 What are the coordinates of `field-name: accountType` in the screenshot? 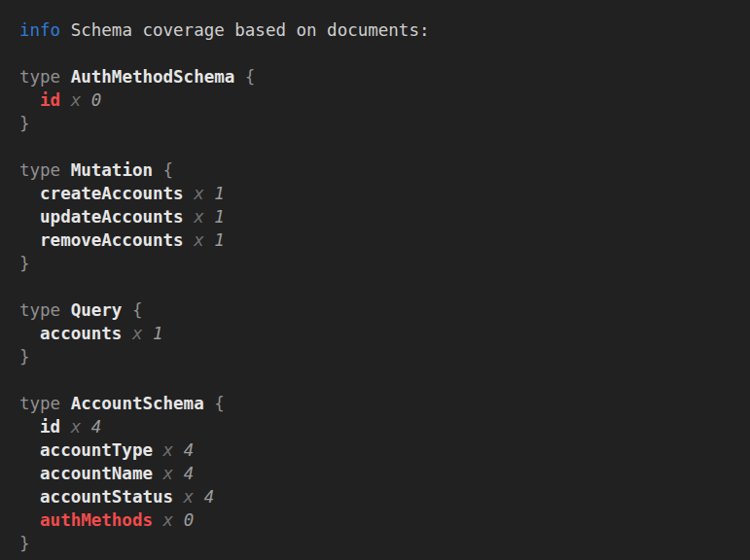 It's located at (96, 450).